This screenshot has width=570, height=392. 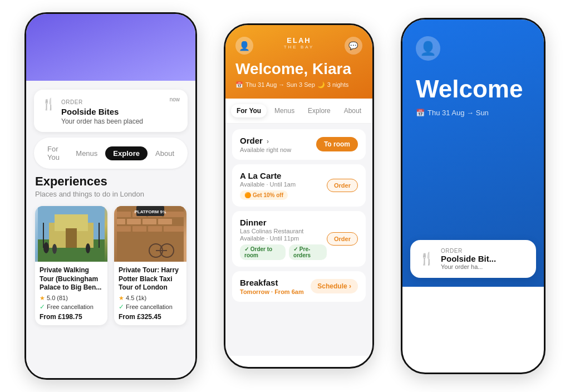 What do you see at coordinates (51, 298) in the screenshot?
I see `rating-value-1: 5.0` at bounding box center [51, 298].